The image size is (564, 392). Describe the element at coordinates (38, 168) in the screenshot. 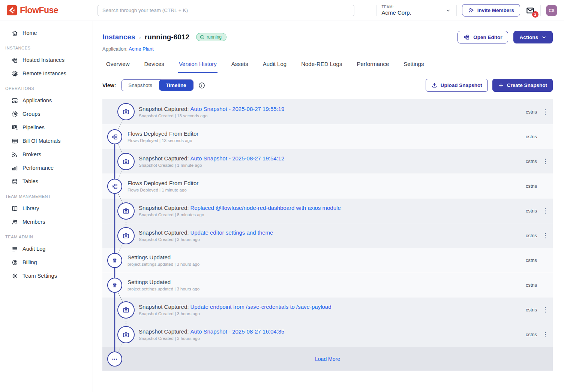

I see `sidebar-item-label: Performance` at that location.